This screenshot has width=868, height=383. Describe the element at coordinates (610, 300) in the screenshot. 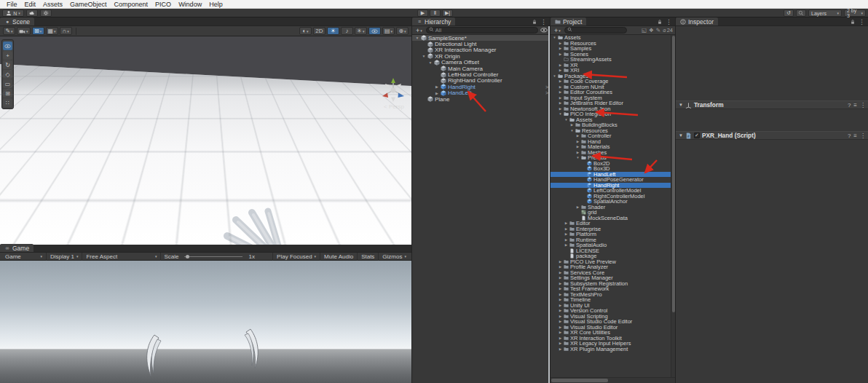

I see `project-item-timeline: ▶Timeline` at that location.